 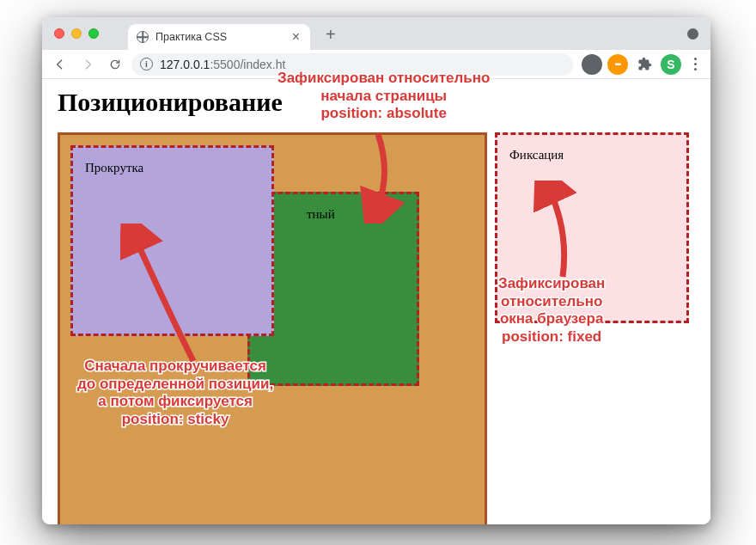 I want to click on minimize-window-button, so click(x=76, y=34).